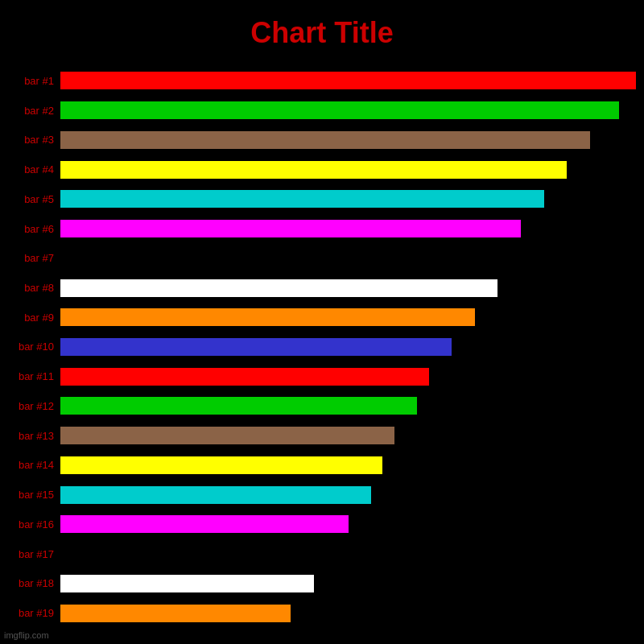 Image resolution: width=644 pixels, height=644 pixels. I want to click on bar-row: bar #3, so click(322, 140).